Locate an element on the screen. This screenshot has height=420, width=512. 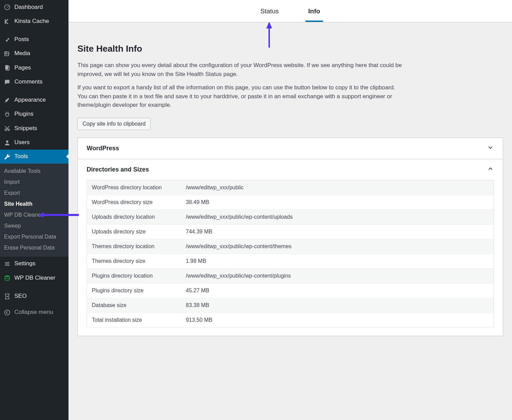
panel-wordpress: WordPress is located at coordinates (290, 149).